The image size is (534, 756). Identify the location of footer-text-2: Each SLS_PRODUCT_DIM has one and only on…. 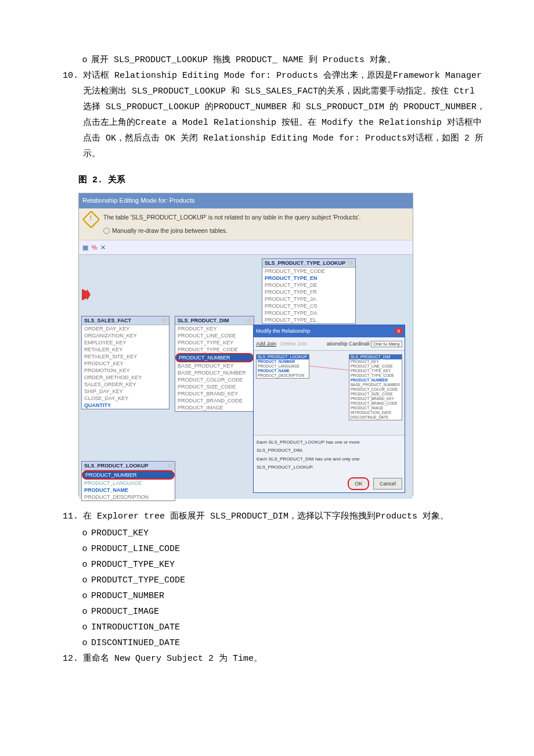
(329, 463).